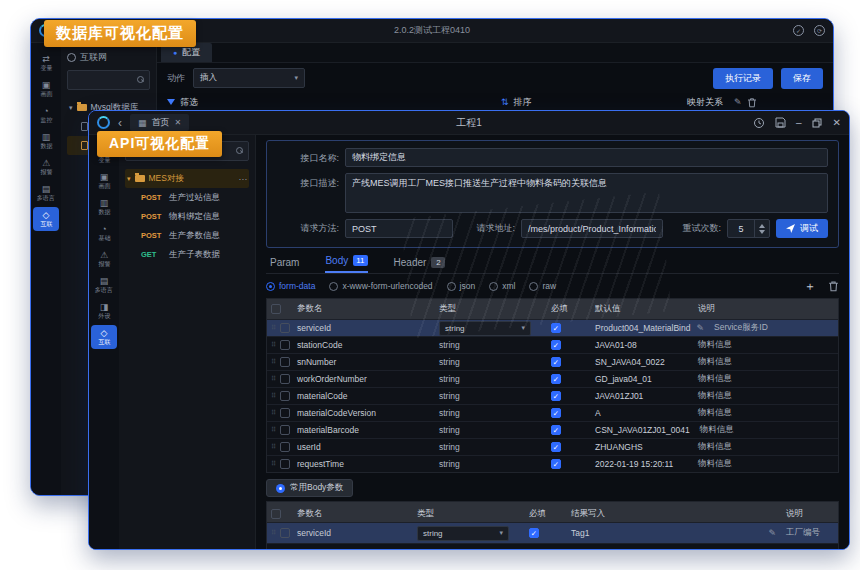 This screenshot has width=860, height=570. I want to click on action-select: 插入▾, so click(249, 78).